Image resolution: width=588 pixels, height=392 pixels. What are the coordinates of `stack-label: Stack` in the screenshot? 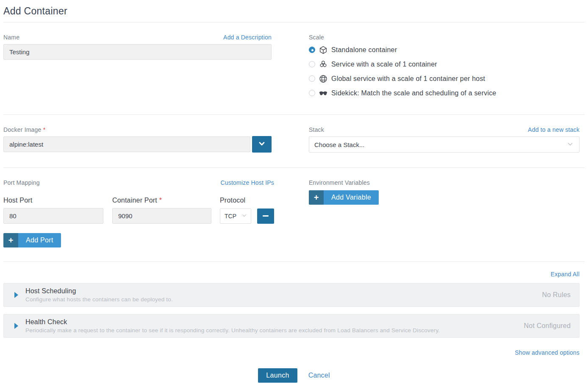 It's located at (316, 130).